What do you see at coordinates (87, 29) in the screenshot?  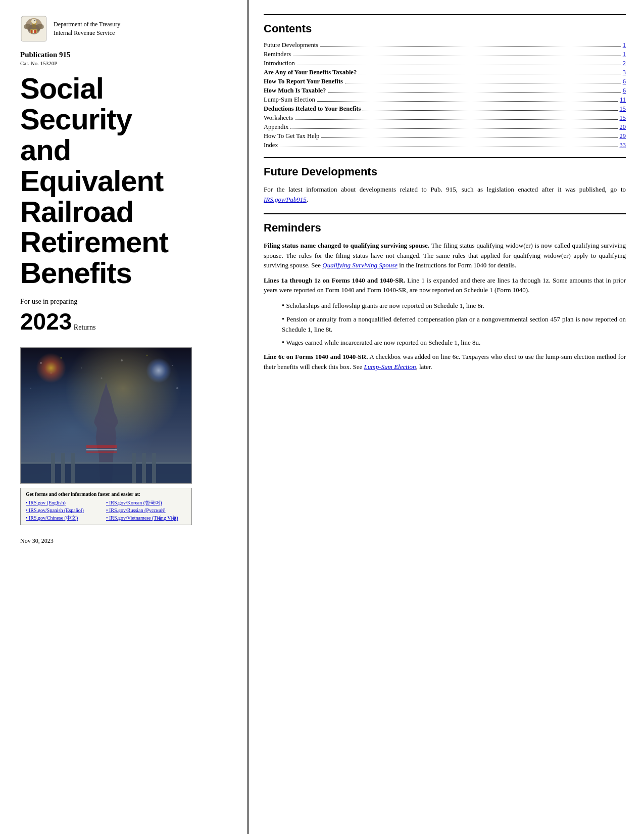 I see `agency-text: Department of the Treasury Internal Reve…` at bounding box center [87, 29].